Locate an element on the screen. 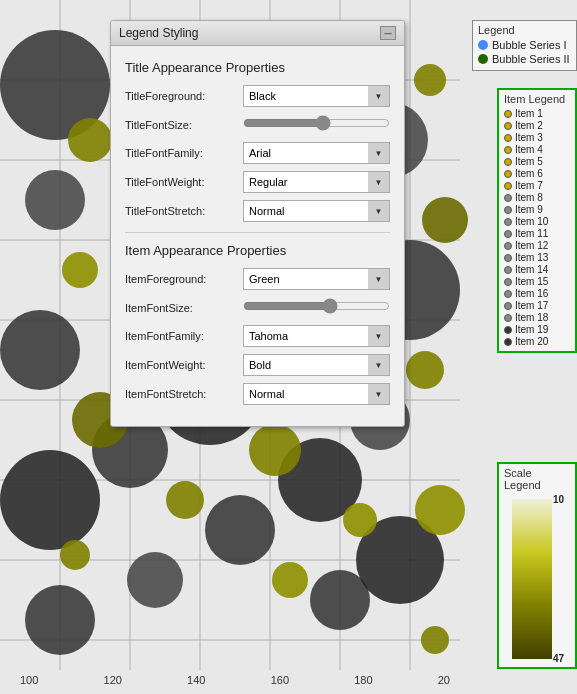 This screenshot has width=577, height=694. title-foreground-row: TitleForeground: Black WhiteRedGreen is located at coordinates (258, 96).